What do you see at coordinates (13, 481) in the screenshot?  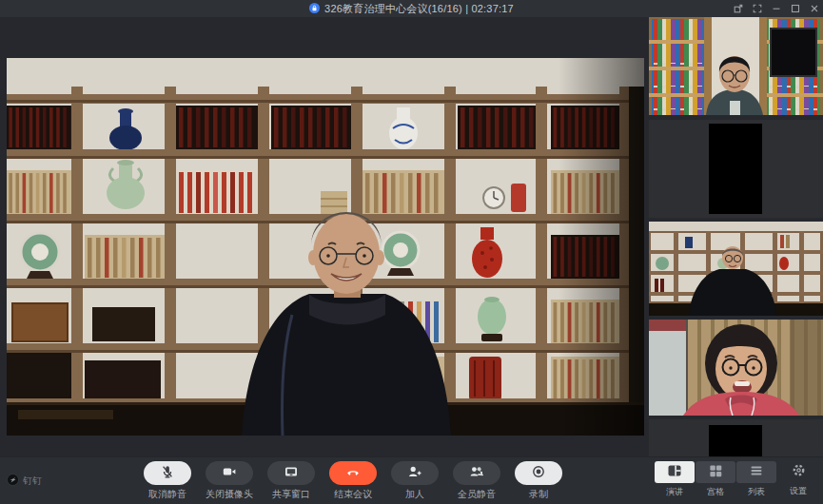 I see `dingtalk-logo` at bounding box center [13, 481].